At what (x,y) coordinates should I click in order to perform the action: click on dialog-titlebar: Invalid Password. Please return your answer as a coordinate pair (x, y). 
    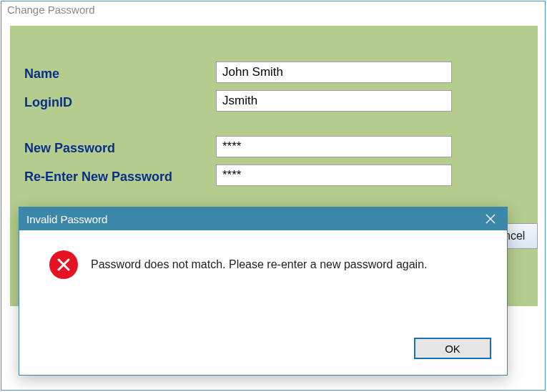
    Looking at the image, I should click on (263, 219).